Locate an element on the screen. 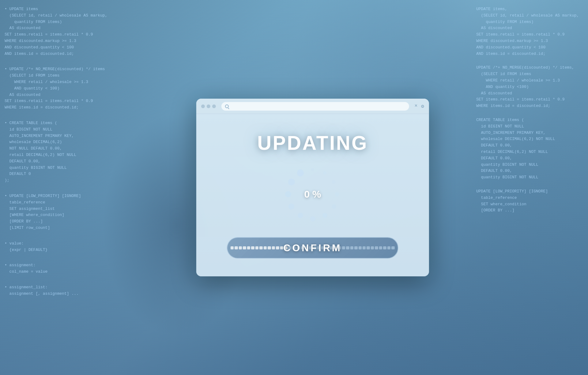  code-block-right-1: UPDATE items, (SELECT id, retail / whole… is located at coordinates (530, 32).